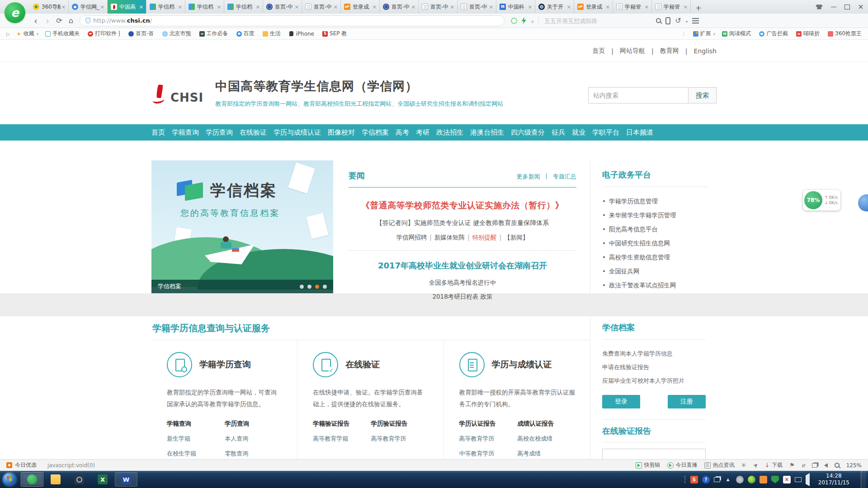 Image resolution: width=868 pixels, height=488 pixels. Describe the element at coordinates (15, 13) in the screenshot. I see `browser-logo-icon` at that location.